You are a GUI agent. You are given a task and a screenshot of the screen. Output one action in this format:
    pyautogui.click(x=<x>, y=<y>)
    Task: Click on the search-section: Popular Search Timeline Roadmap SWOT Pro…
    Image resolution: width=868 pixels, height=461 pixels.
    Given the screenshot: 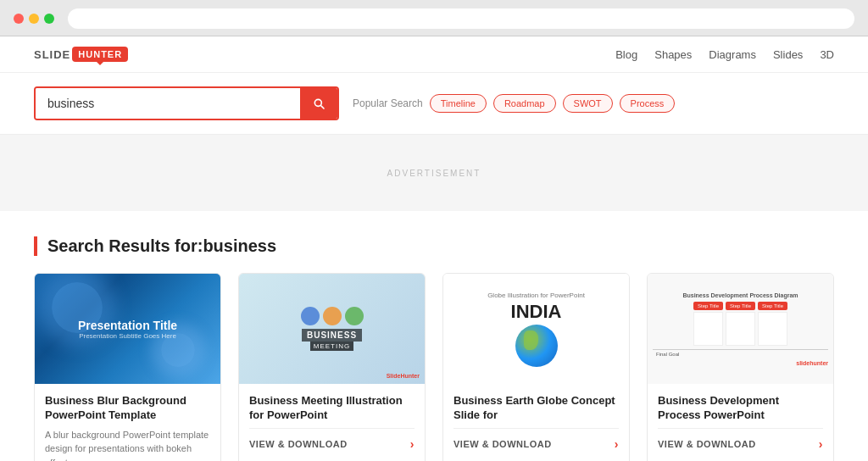 What is the action you would take?
    pyautogui.click(x=434, y=103)
    